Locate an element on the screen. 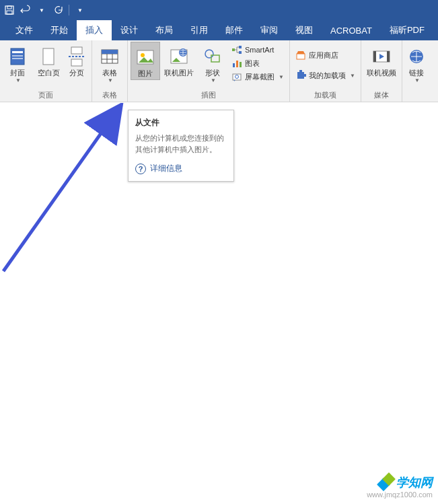 This screenshot has height=504, width=438. online-picture-button: 联机图片 is located at coordinates (179, 61).